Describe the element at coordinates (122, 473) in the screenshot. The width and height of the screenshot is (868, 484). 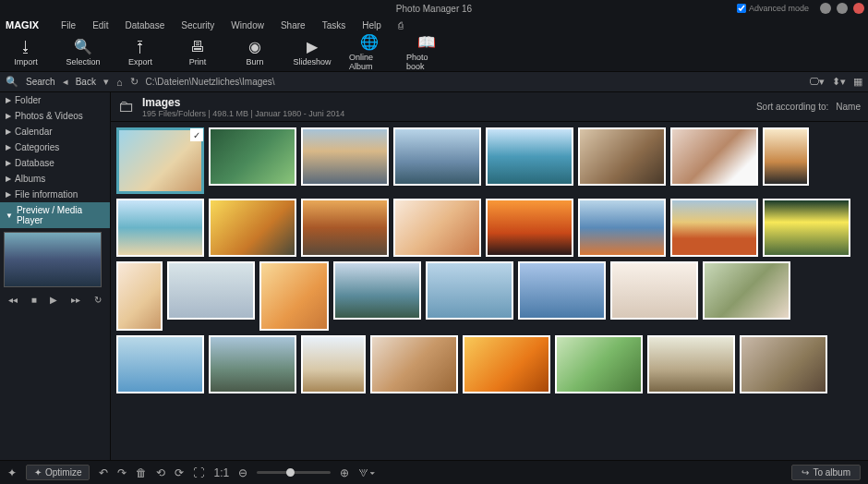
I see `redo-icon: ↷` at that location.